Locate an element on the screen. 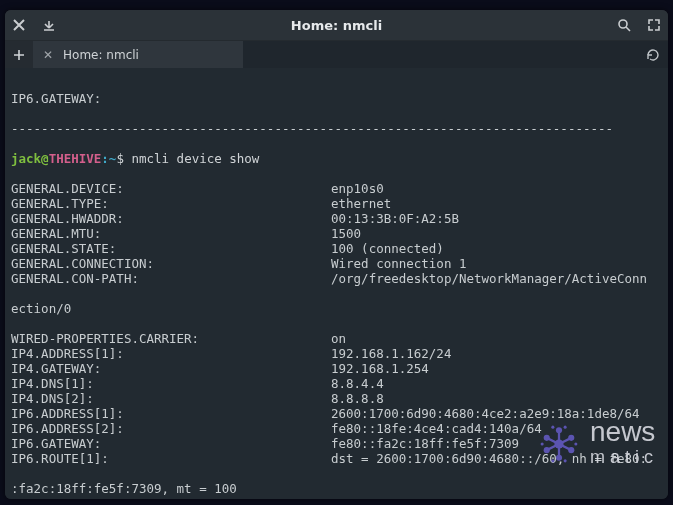 The height and width of the screenshot is (505, 673). output-line: ection/0 is located at coordinates (338, 308).